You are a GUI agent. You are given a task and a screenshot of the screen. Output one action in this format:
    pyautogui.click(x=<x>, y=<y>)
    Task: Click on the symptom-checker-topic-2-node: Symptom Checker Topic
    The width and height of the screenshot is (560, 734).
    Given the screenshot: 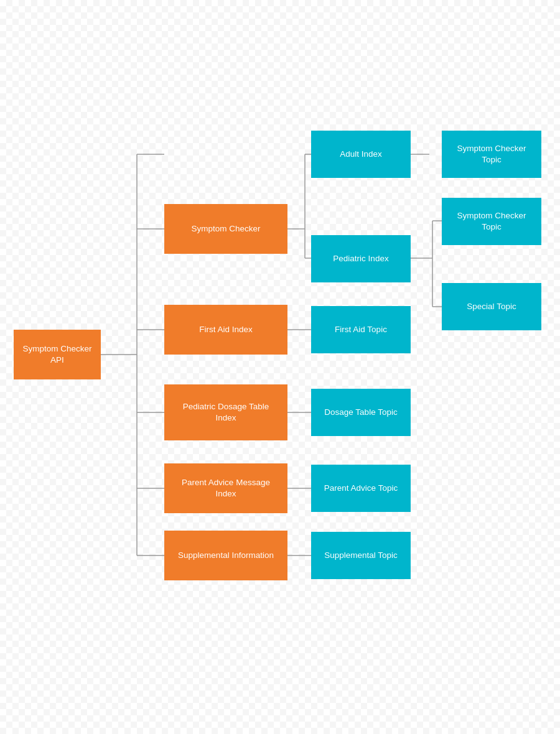 What is the action you would take?
    pyautogui.click(x=492, y=221)
    